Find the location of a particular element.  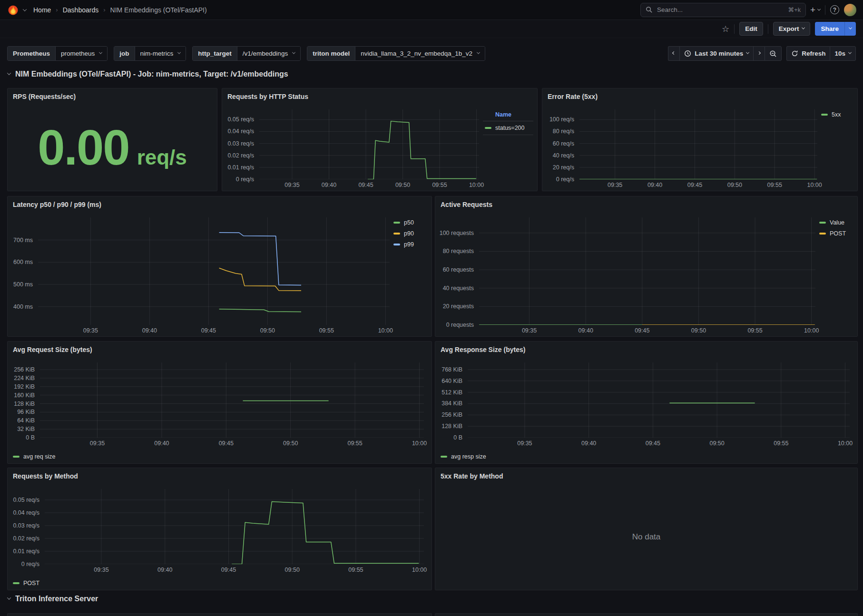

panel-avg-request-size: Avg Request Size (bytes) 256 KiB224 KiB1… is located at coordinates (220, 402).